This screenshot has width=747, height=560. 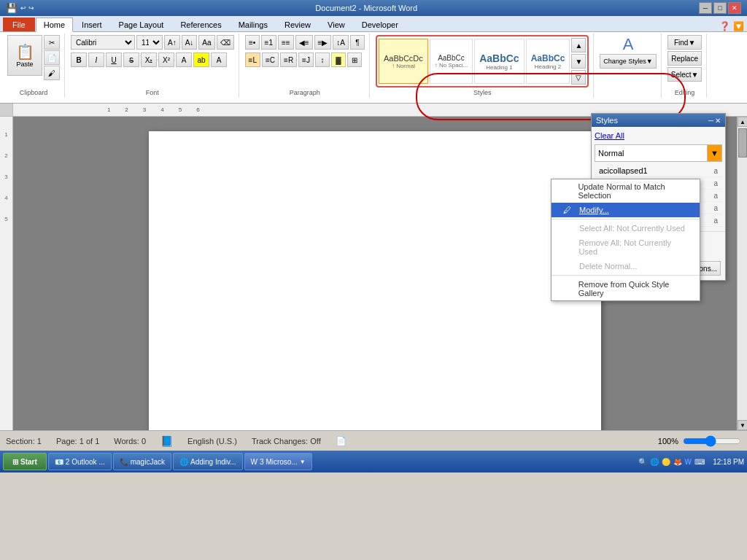 What do you see at coordinates (19, 25) in the screenshot?
I see `tab-file: File` at bounding box center [19, 25].